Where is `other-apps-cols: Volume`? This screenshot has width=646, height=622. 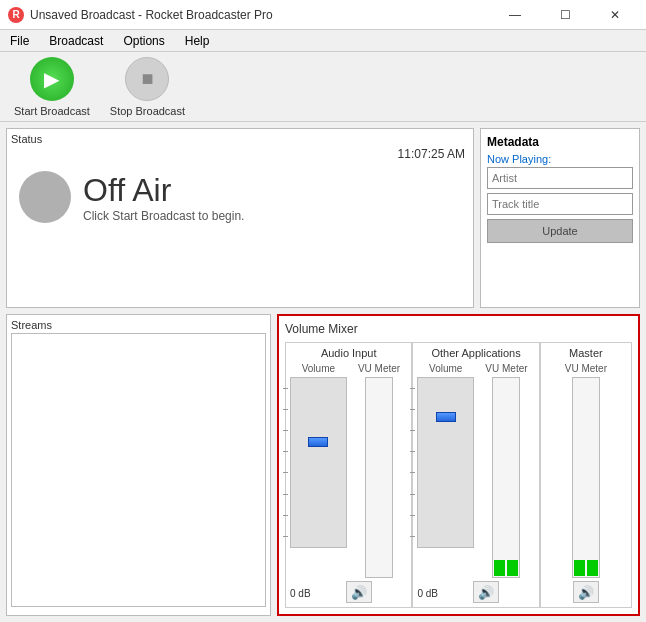 other-apps-cols: Volume is located at coordinates (476, 470).